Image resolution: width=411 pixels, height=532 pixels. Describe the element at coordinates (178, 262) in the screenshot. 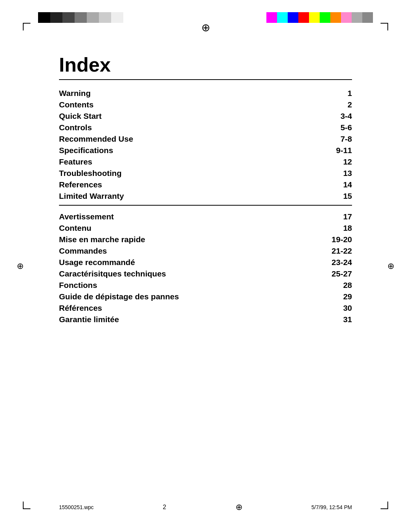

I see `french-index-item-label: Usage recommandé` at that location.